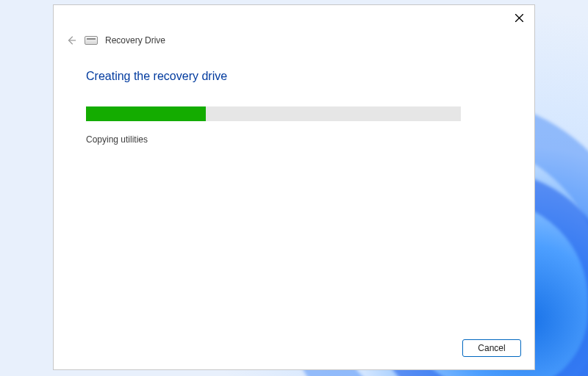  I want to click on close-button, so click(519, 18).